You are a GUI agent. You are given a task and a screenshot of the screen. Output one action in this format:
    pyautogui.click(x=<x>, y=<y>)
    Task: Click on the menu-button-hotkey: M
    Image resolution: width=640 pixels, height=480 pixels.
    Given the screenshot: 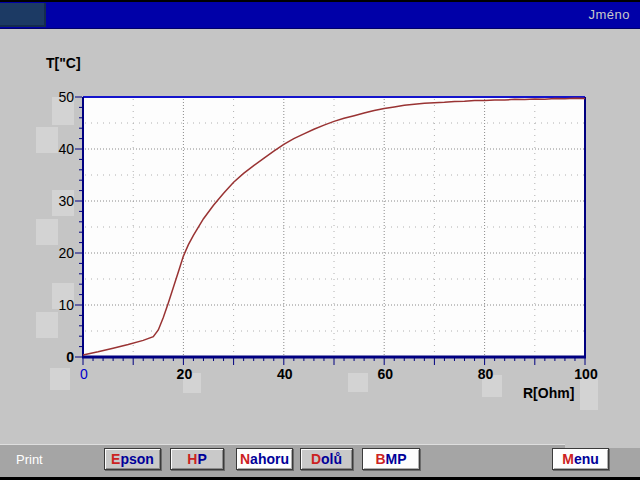 What is the action you would take?
    pyautogui.click(x=568, y=459)
    